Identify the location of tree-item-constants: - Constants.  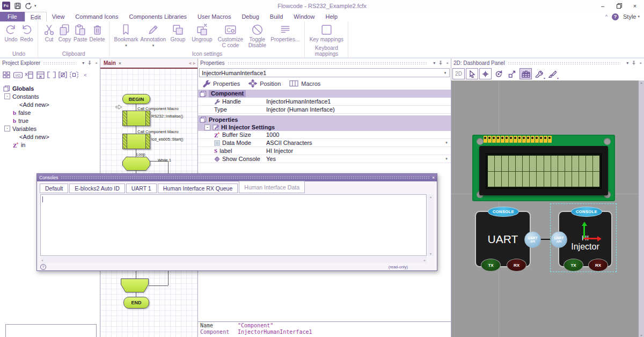
(50, 97).